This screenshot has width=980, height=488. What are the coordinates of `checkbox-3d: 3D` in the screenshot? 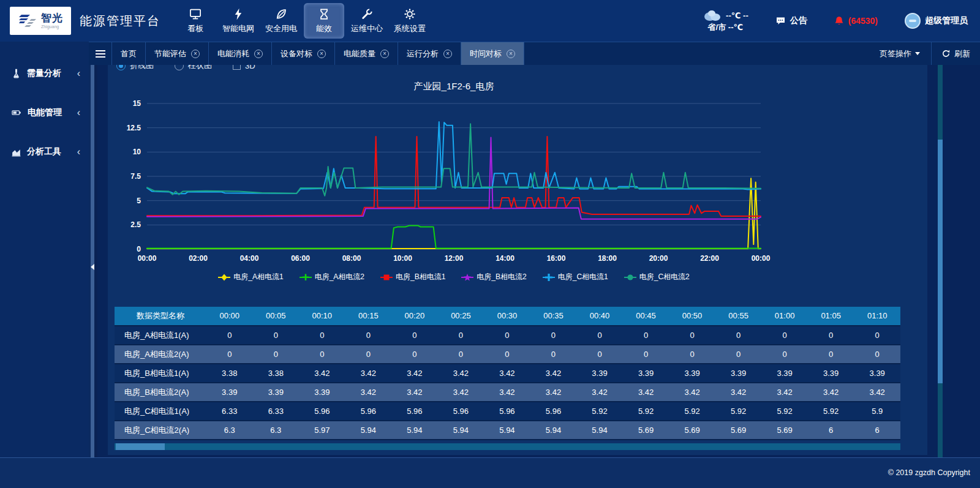 It's located at (244, 67).